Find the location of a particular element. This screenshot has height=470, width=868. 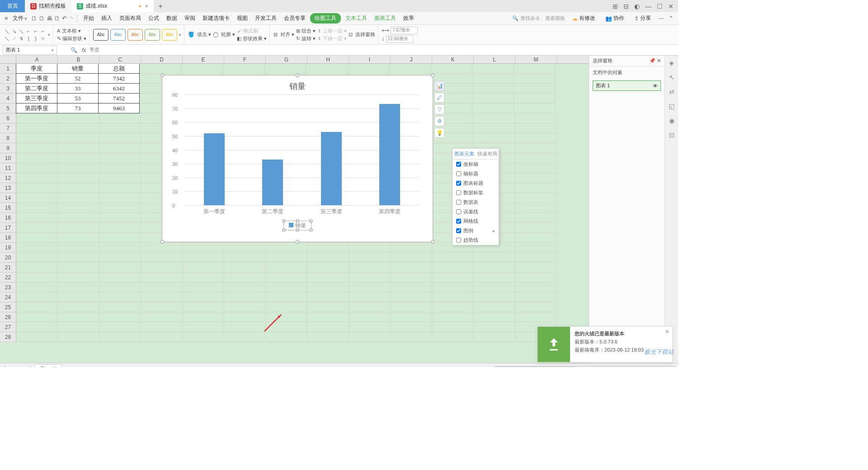

print-icon: 🖶 is located at coordinates (50, 18).